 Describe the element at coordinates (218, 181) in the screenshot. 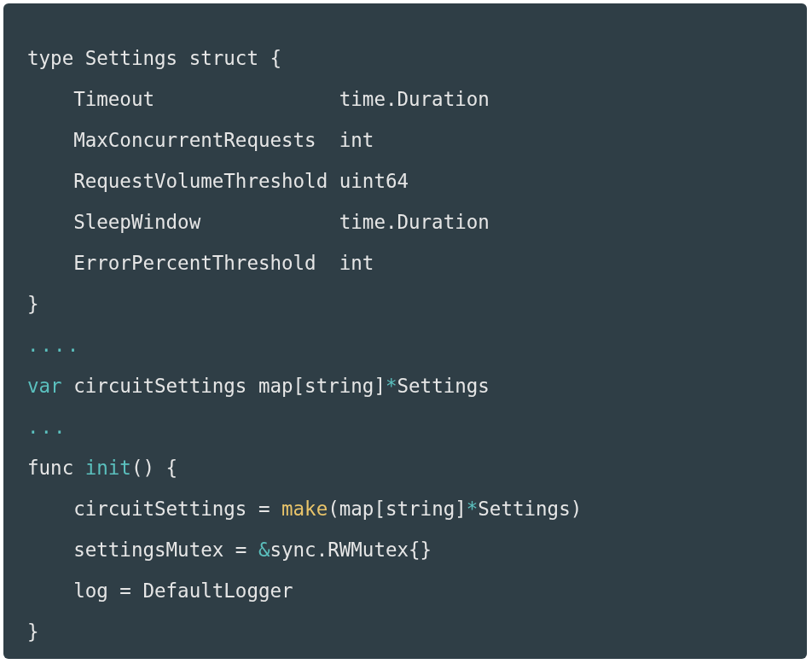

I see `line-field-2: RequestVolumeThreshold uint64` at that location.